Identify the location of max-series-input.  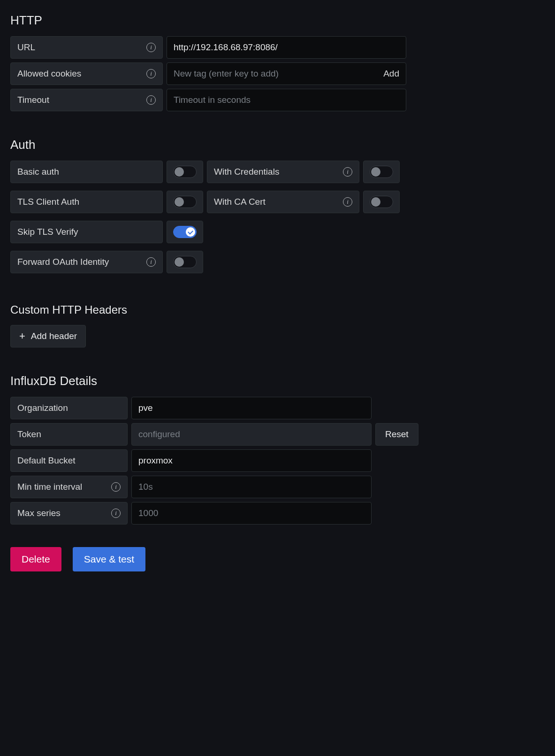
(251, 513).